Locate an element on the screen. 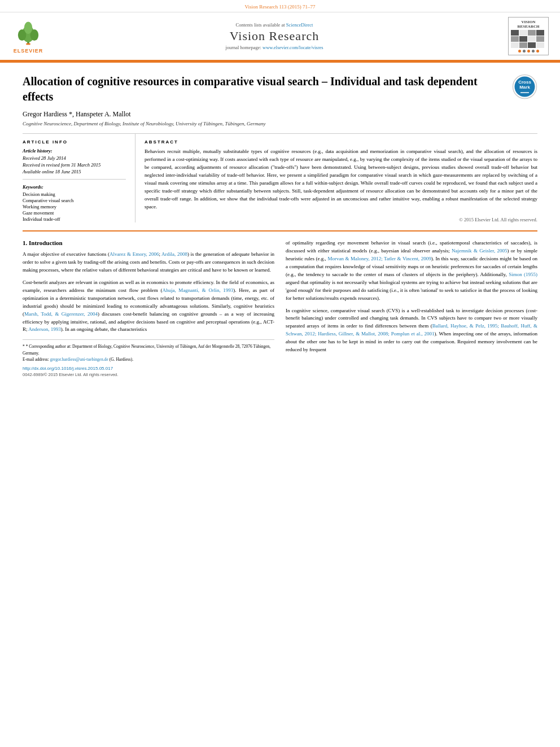 The height and width of the screenshot is (747, 560). crossmark-badge: Cross Mark ✓ is located at coordinates (525, 87).